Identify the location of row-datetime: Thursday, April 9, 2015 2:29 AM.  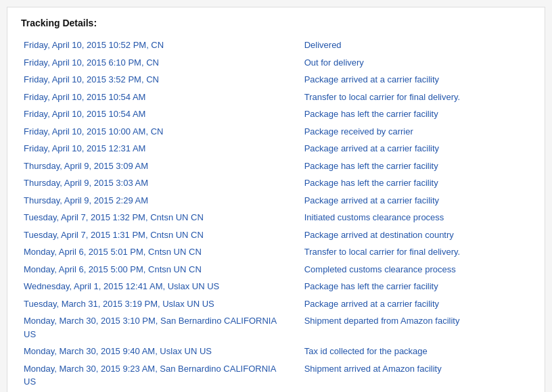
(161, 201).